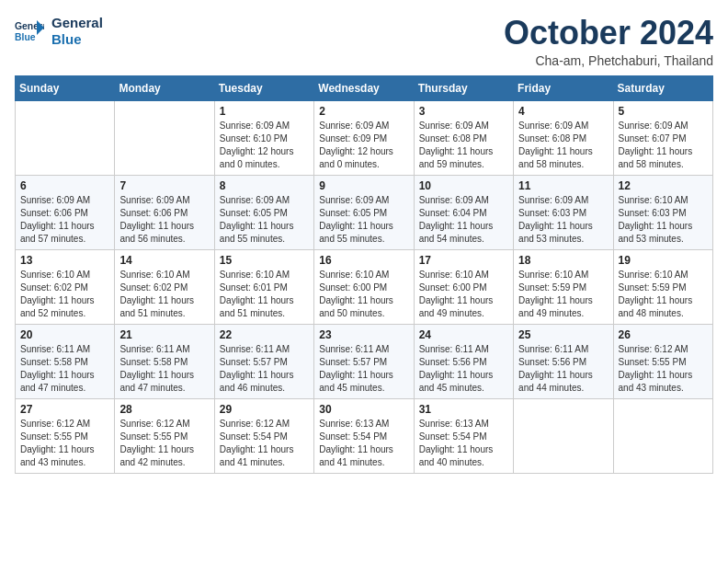 The height and width of the screenshot is (563, 728). Describe the element at coordinates (364, 287) in the screenshot. I see `calendar-cell: 16Sunrise: 6:10 AM Sunset: 6:00 PM Dayli…` at that location.